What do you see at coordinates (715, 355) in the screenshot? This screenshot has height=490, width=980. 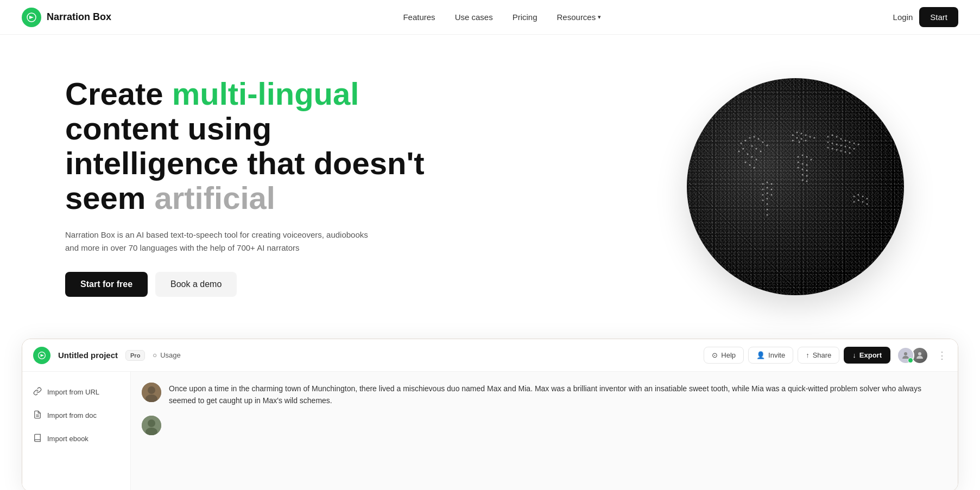 I see `help-icon: ⊙` at bounding box center [715, 355].